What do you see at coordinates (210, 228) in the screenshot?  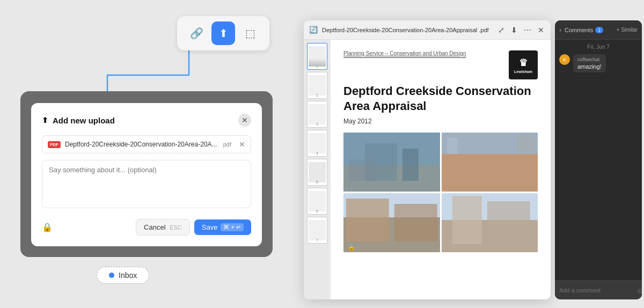 I see `save-label: Save` at bounding box center [210, 228].